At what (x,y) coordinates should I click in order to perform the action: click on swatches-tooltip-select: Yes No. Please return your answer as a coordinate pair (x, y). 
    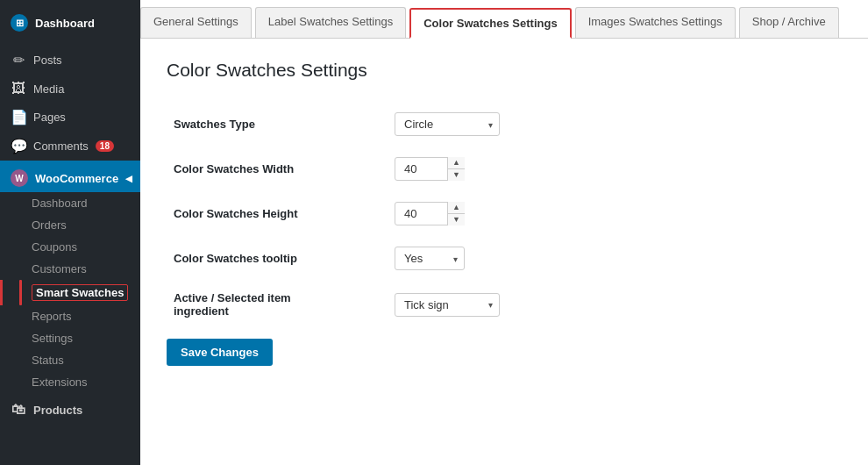
    Looking at the image, I should click on (430, 258).